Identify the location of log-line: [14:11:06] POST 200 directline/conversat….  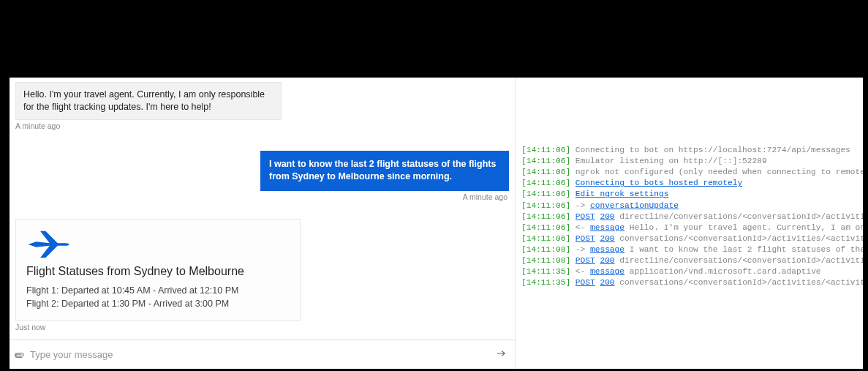
(689, 217).